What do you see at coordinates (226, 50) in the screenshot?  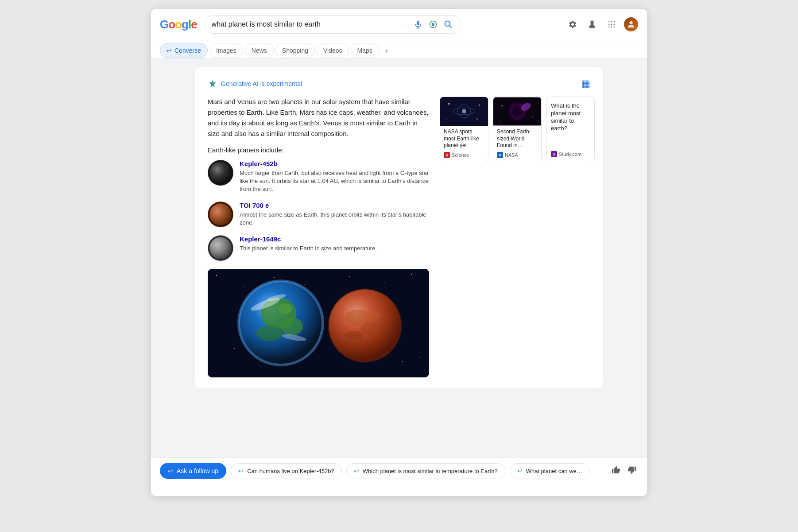 I see `tab-images: Images` at bounding box center [226, 50].